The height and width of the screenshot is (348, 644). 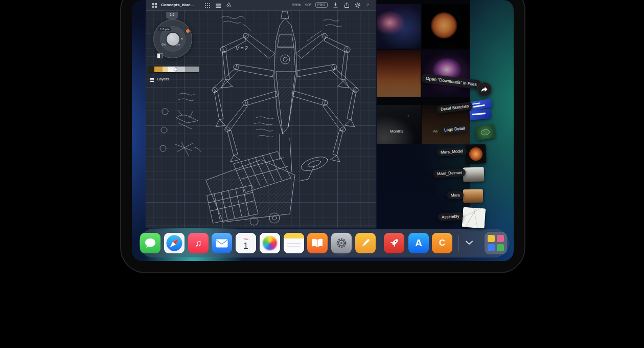 What do you see at coordinates (173, 39) in the screenshot?
I see `tool-wheel` at bounding box center [173, 39].